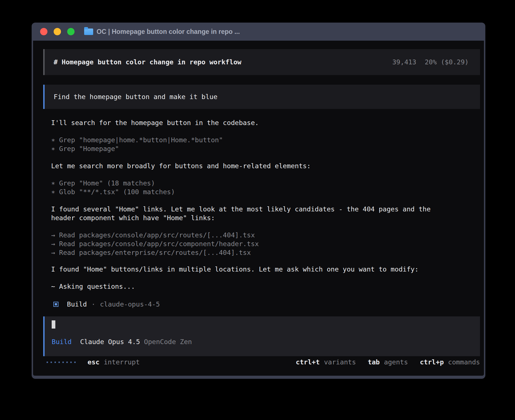  Describe the element at coordinates (93, 362) in the screenshot. I see `esc-key-label: esc` at that location.